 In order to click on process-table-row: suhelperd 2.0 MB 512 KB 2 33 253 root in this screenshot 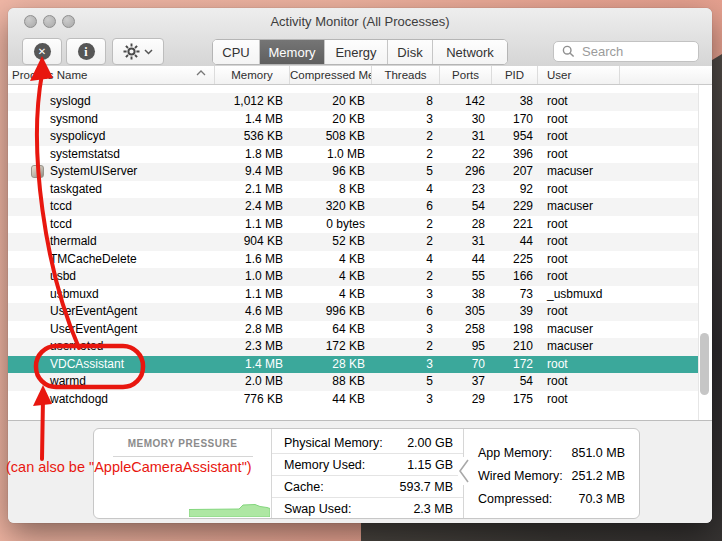, I will do `click(353, 89)`.